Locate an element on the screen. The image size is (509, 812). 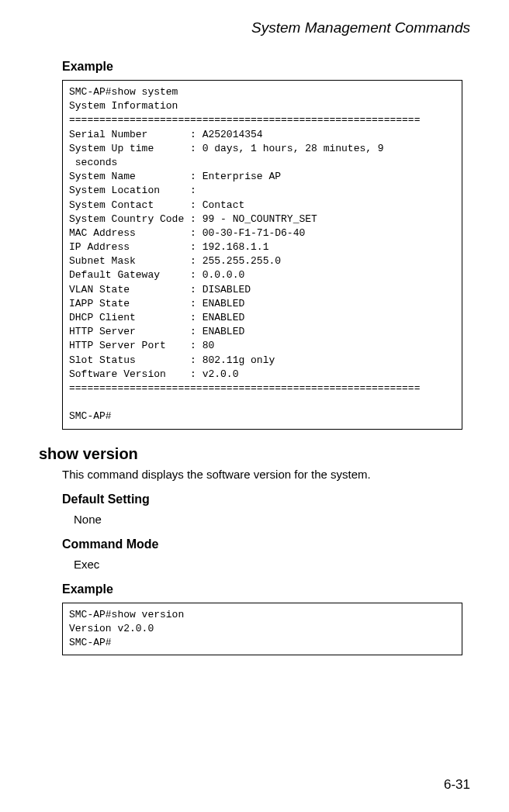
default-setting-value: None is located at coordinates (272, 520).